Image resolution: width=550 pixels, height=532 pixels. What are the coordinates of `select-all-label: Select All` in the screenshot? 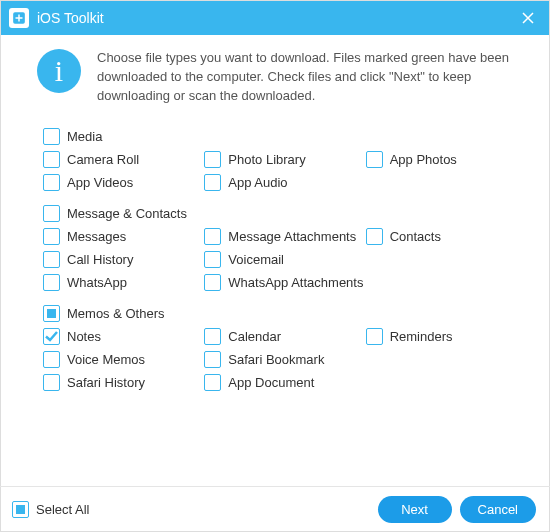 It's located at (62, 510).